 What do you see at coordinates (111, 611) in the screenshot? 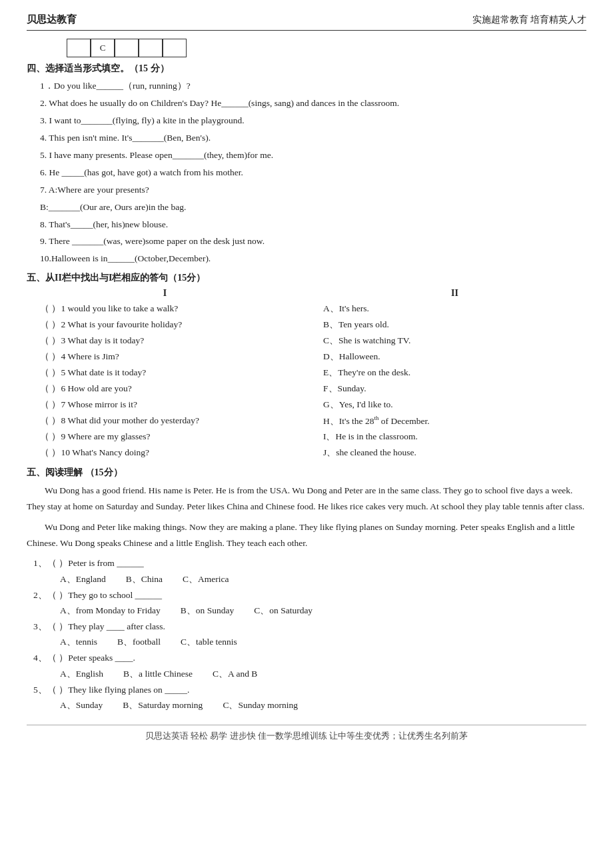
I see `reading-option: A、from Monday to Friday` at bounding box center [111, 611].